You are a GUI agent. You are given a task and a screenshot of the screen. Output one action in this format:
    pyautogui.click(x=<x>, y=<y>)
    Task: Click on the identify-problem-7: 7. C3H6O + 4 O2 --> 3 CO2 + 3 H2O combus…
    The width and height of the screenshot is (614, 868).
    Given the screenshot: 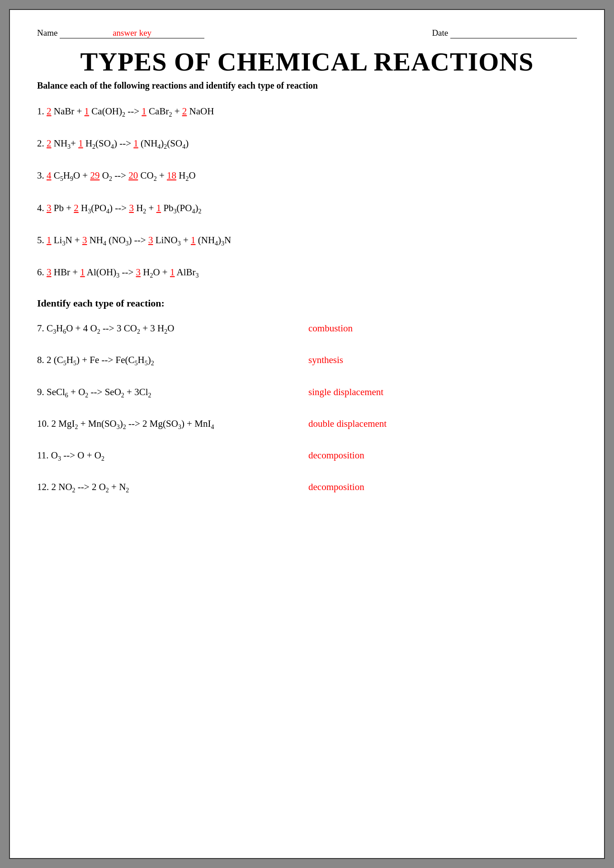 What is the action you would take?
    pyautogui.click(x=307, y=329)
    